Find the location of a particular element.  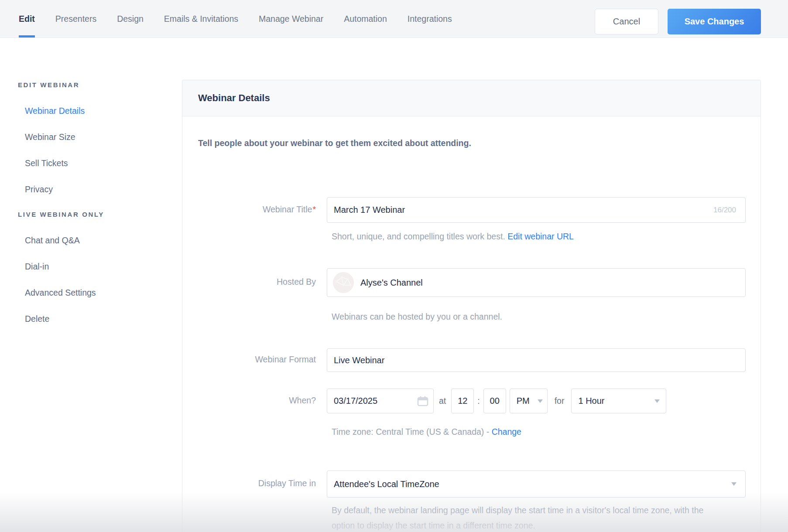

minute-input is located at coordinates (495, 401).